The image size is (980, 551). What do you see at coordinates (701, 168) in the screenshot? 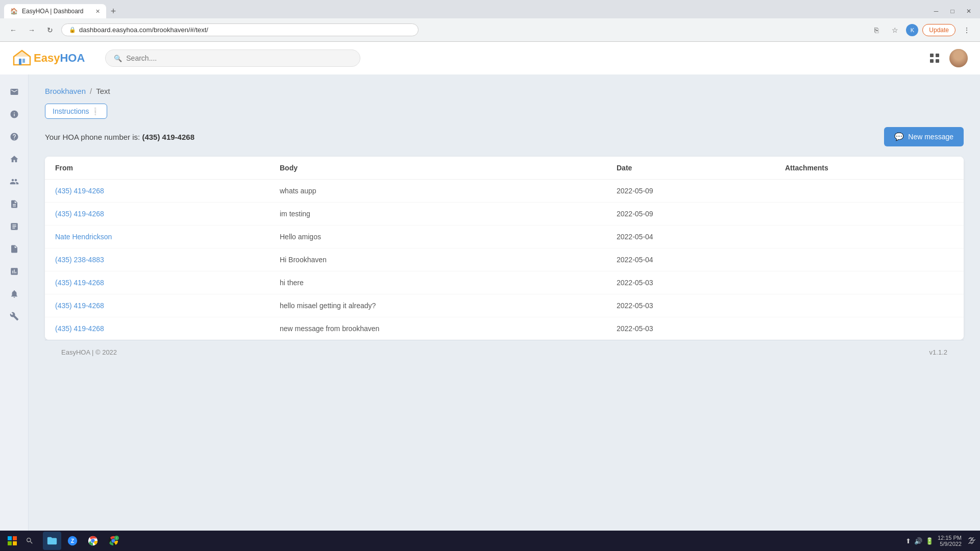
I see `col-date: Date` at bounding box center [701, 168].